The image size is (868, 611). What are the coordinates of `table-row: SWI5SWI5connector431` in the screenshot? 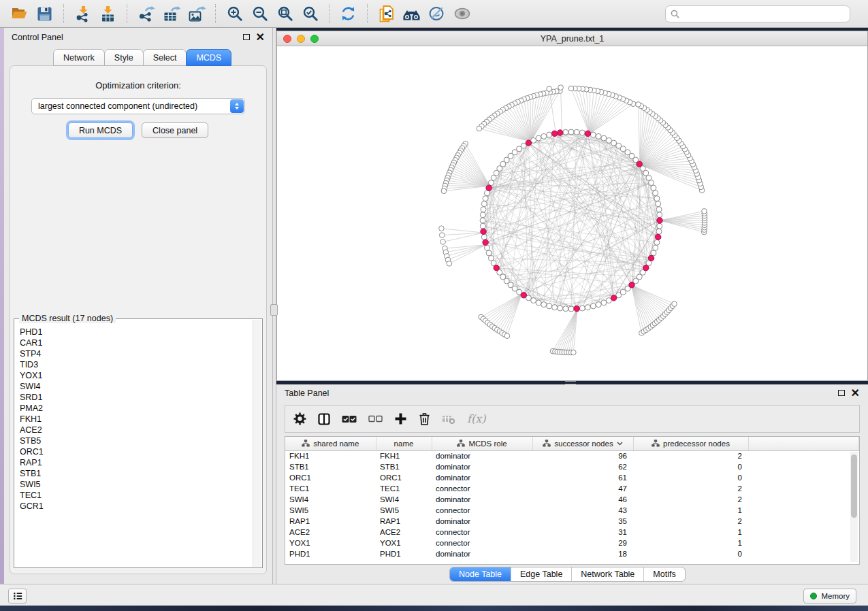 It's located at (572, 510).